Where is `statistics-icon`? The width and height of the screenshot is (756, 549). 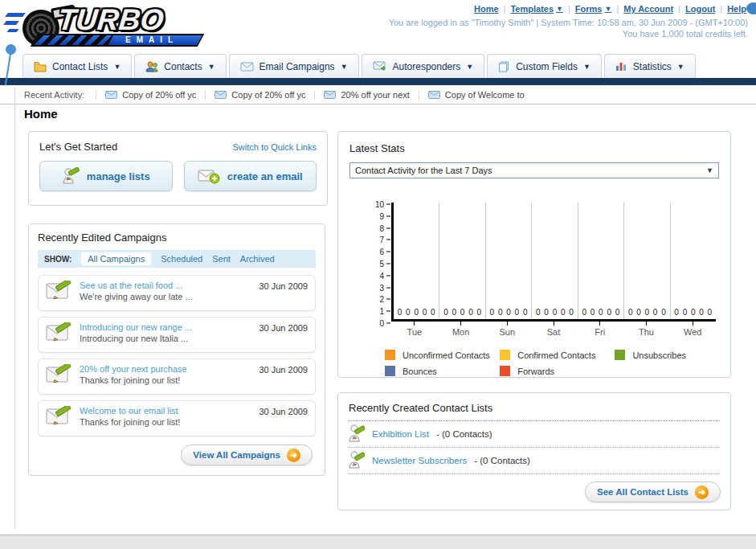 statistics-icon is located at coordinates (622, 66).